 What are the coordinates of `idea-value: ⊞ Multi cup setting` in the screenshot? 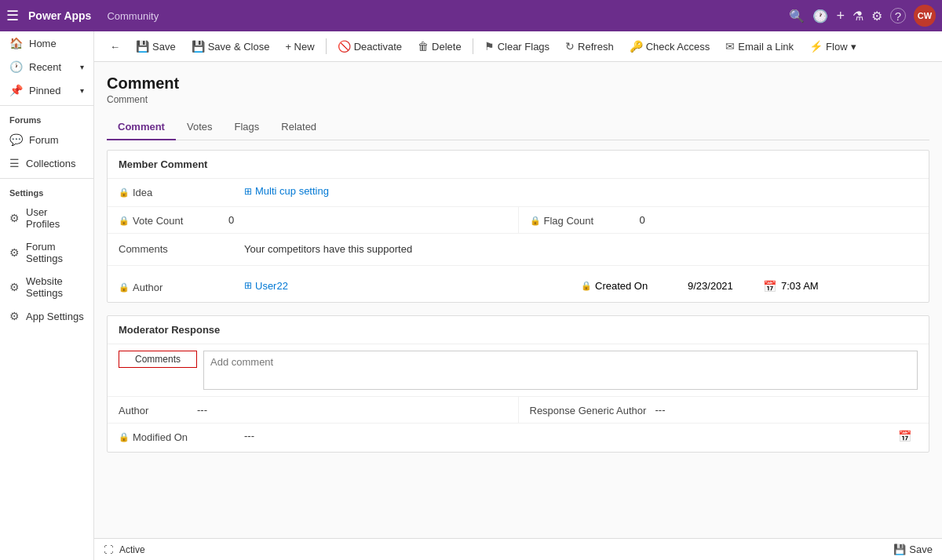 It's located at (581, 191).